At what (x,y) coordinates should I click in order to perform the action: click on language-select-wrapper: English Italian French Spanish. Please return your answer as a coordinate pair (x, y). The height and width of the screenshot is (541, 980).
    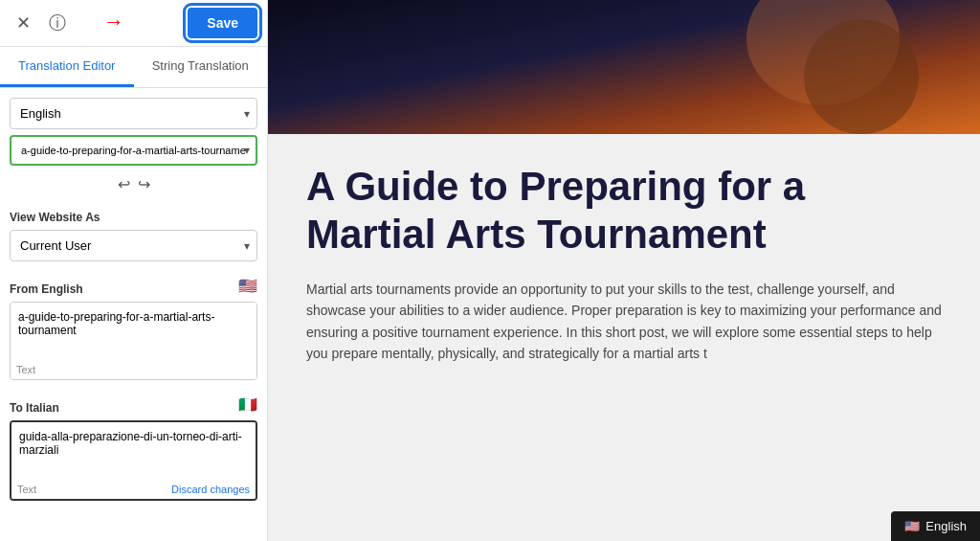
    Looking at the image, I should click on (134, 113).